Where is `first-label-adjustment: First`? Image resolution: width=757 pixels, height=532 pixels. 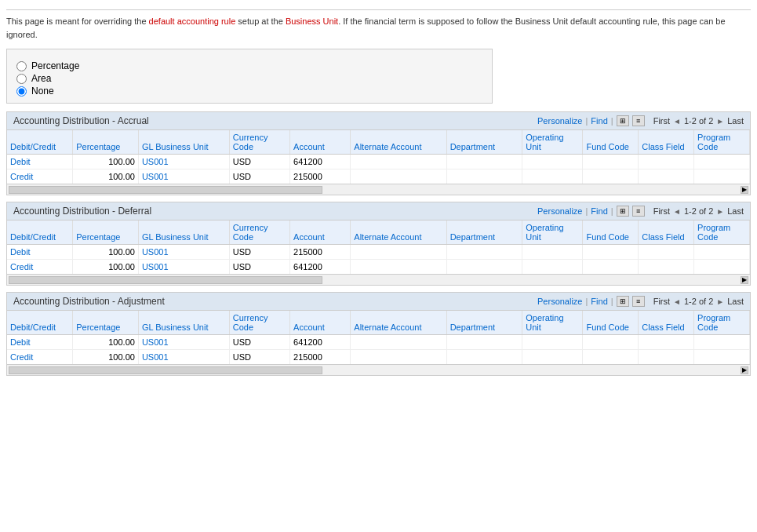
first-label-adjustment: First is located at coordinates (662, 301).